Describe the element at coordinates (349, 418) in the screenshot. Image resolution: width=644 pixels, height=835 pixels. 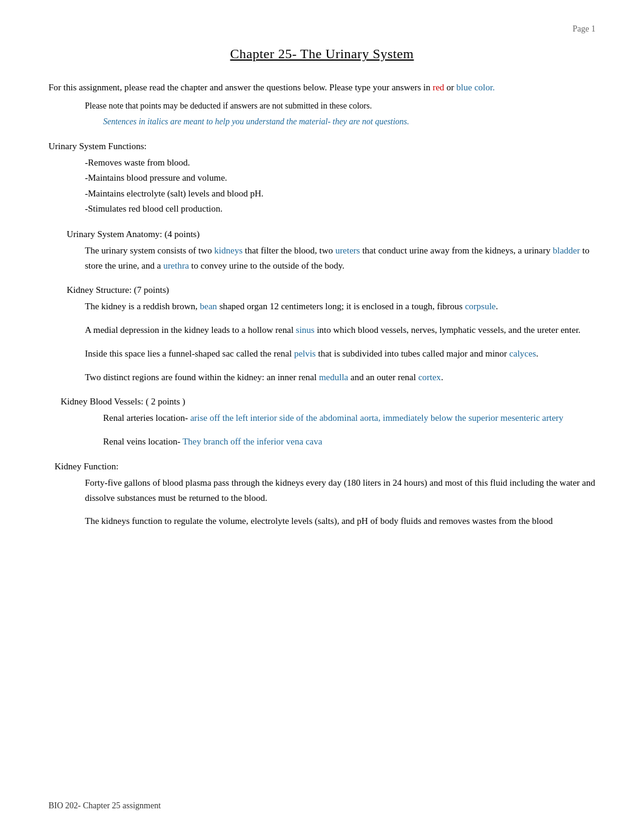
I see `renal-arteries-item: Renal arteries location- arise off the l…` at that location.